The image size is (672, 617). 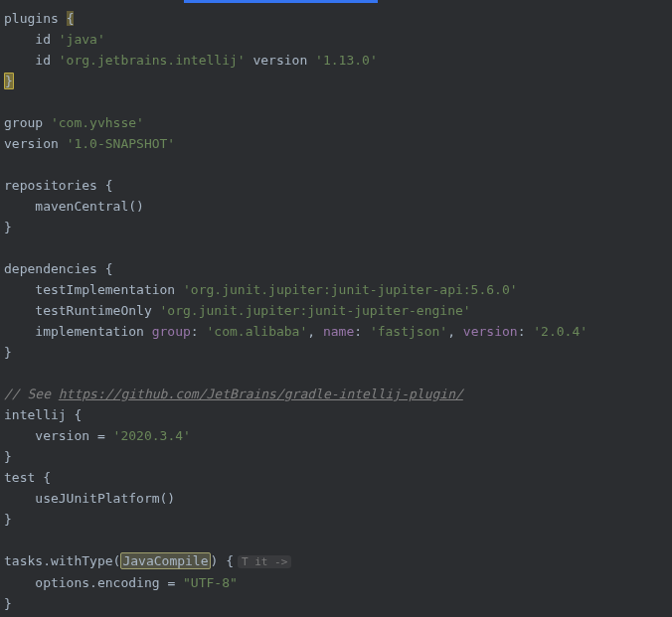 I want to click on string-literal: '1.0-SNAPSHOT', so click(x=121, y=143).